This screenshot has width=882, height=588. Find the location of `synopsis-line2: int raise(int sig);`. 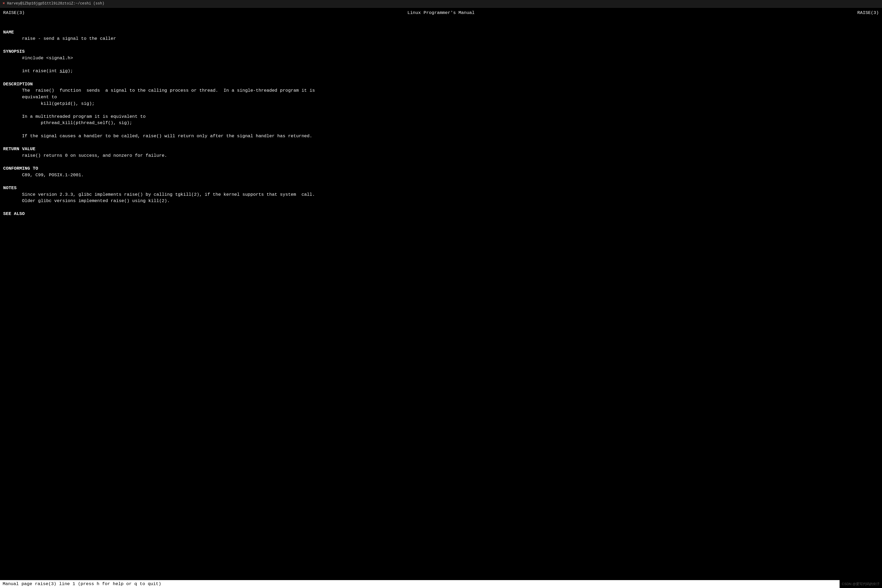

synopsis-line2: int raise(int sig); is located at coordinates (38, 71).